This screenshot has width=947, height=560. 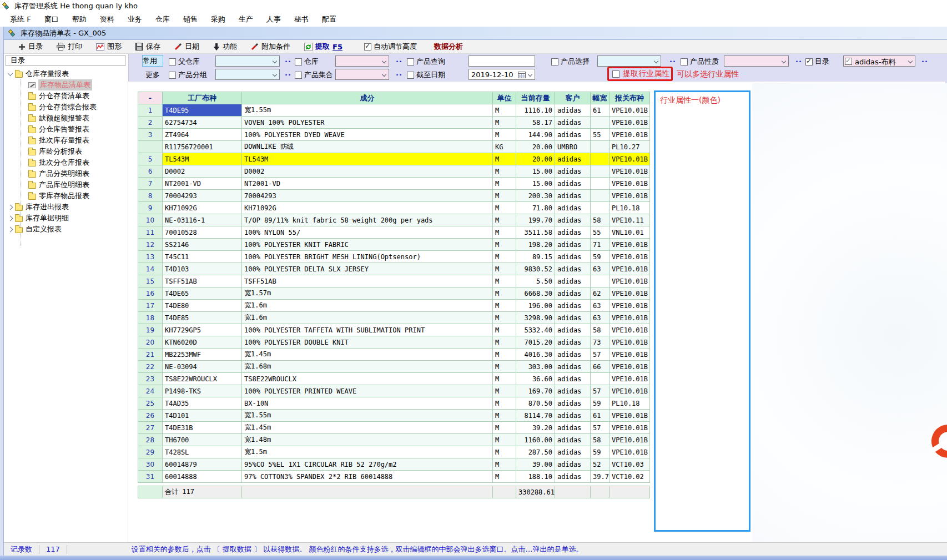 I want to click on column-header-customer: 客户, so click(x=573, y=98).